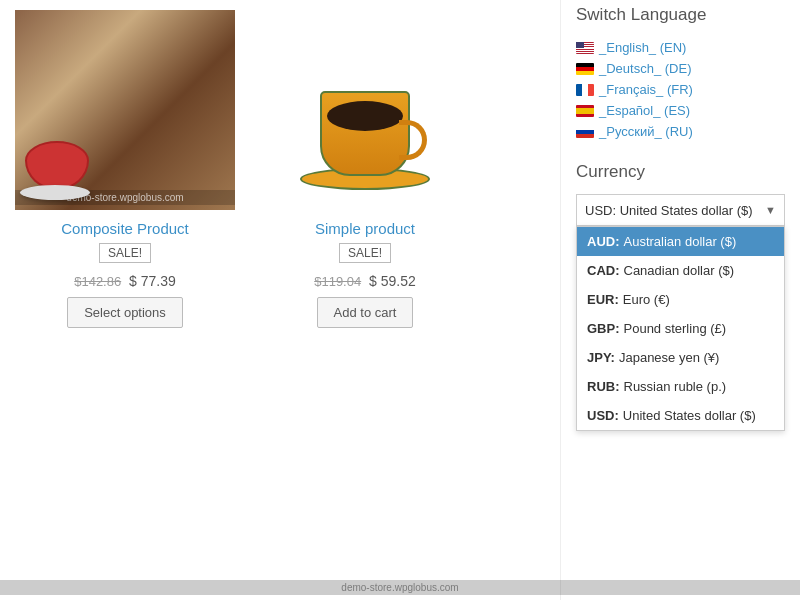 The height and width of the screenshot is (600, 800). What do you see at coordinates (644, 110) in the screenshot?
I see `language-label-es: _Español_ (ES)` at bounding box center [644, 110].